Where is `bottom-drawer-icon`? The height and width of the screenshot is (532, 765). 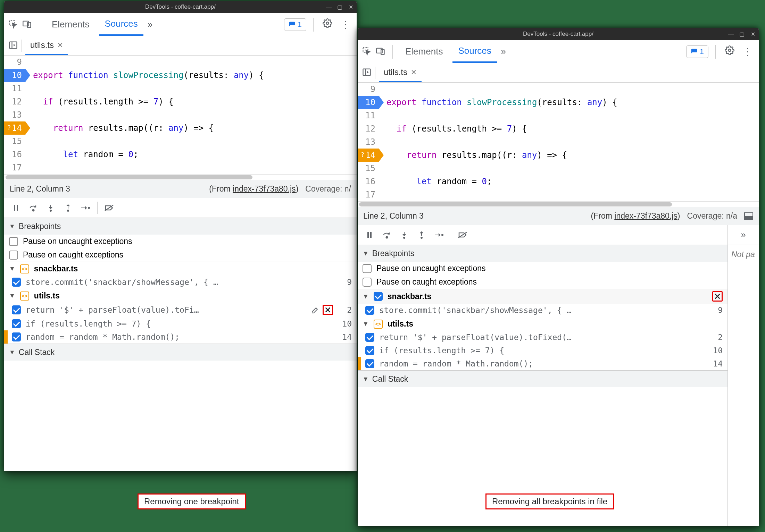 bottom-drawer-icon is located at coordinates (749, 216).